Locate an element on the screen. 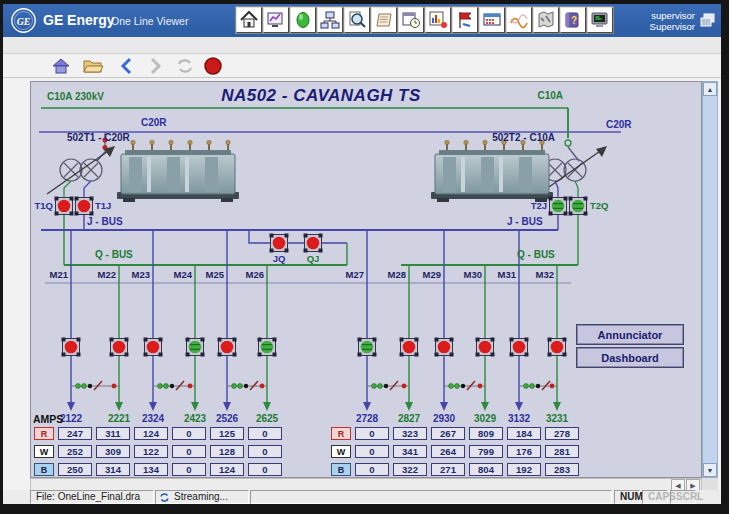 The image size is (729, 514). breaker-label-t2j: T2J is located at coordinates (534, 206).